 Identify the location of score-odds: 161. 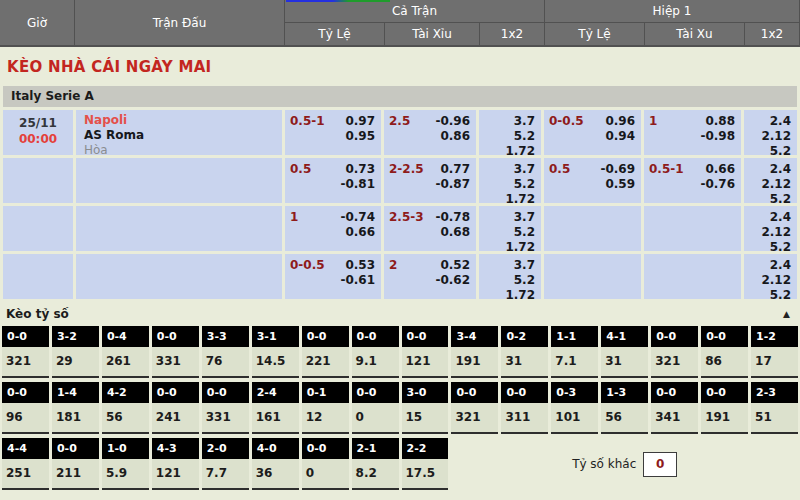
(276, 418).